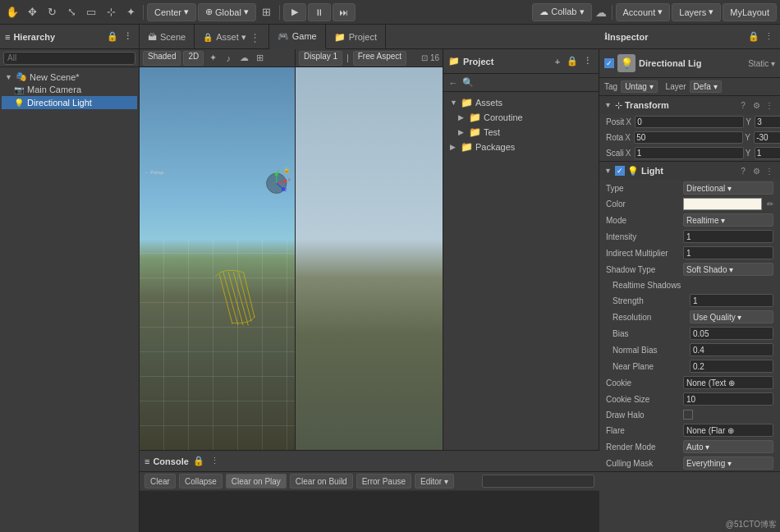 Image resolution: width=780 pixels, height=532 pixels. What do you see at coordinates (620, 171) in the screenshot?
I see `light-active-checkbox: ✓` at bounding box center [620, 171].